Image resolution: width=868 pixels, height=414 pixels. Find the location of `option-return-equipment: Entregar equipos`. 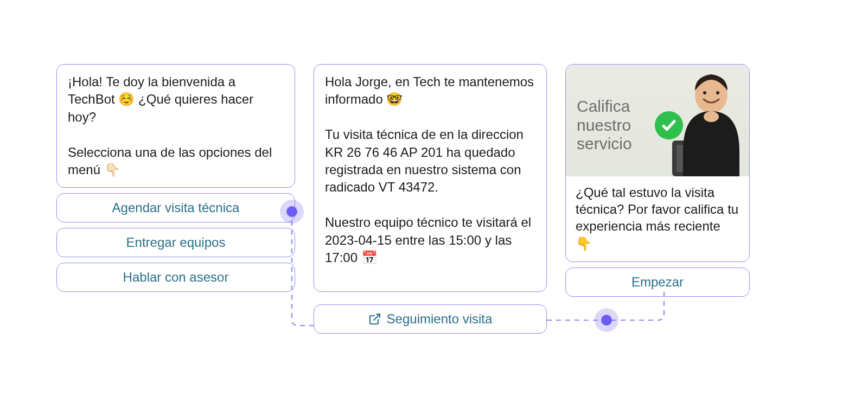

option-return-equipment: Entregar equipos is located at coordinates (176, 243).